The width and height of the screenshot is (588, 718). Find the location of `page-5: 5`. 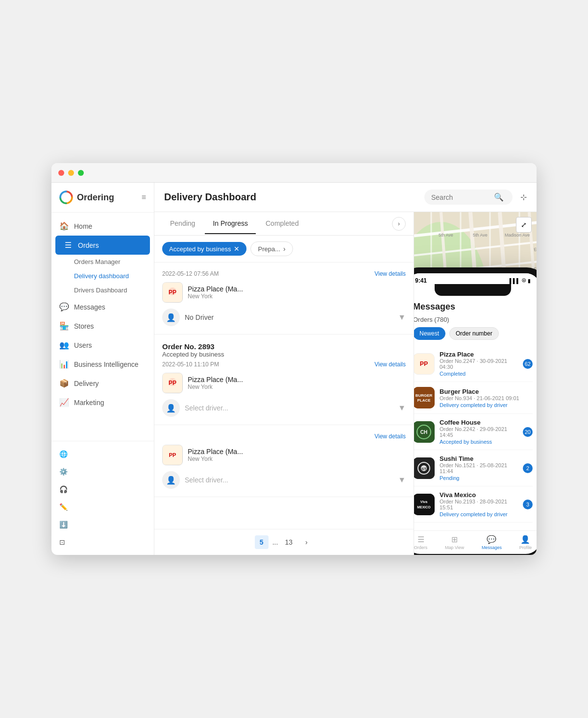

page-5: 5 is located at coordinates (262, 542).